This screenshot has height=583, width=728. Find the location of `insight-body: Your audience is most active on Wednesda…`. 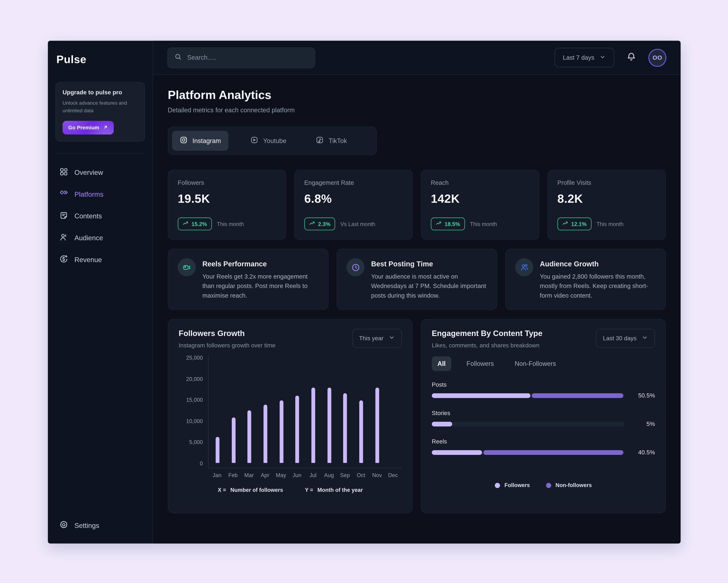

insight-body: Your audience is most active on Wednesda… is located at coordinates (429, 286).